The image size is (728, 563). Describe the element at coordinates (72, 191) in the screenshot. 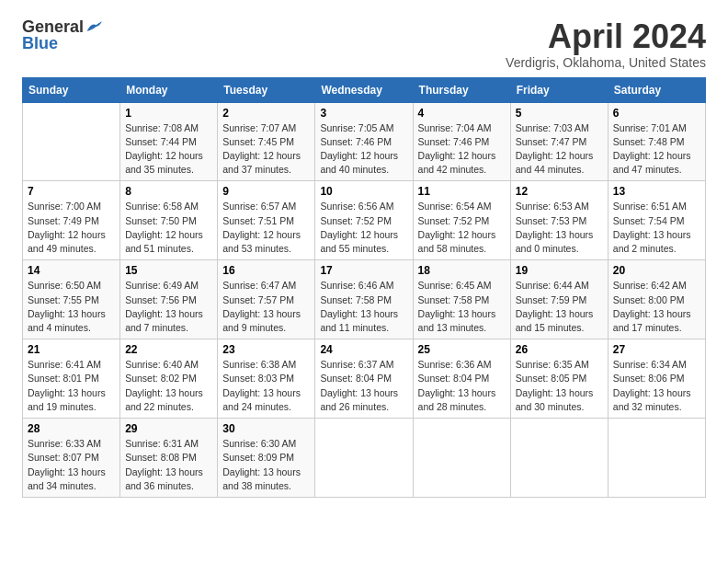

I see `day-number: 7` at that location.